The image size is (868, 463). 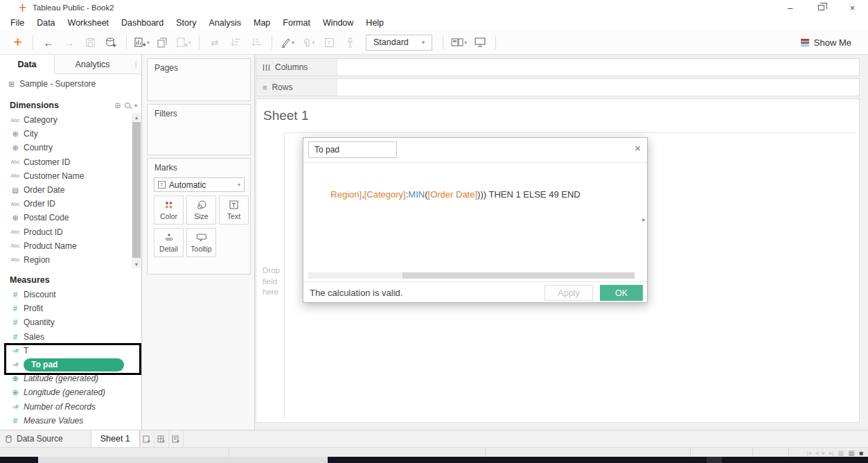 I want to click on menu-item: Map, so click(x=262, y=23).